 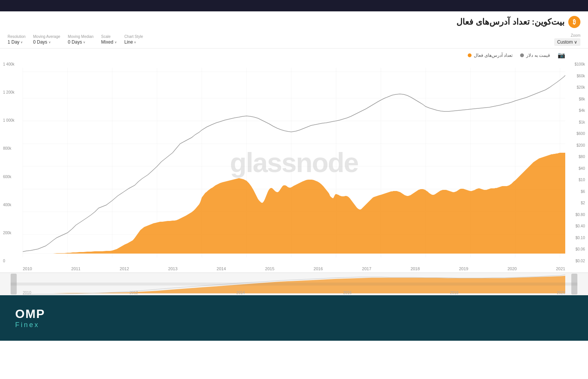 I want to click on y-right-label-1: $60k, so click(x=581, y=76).